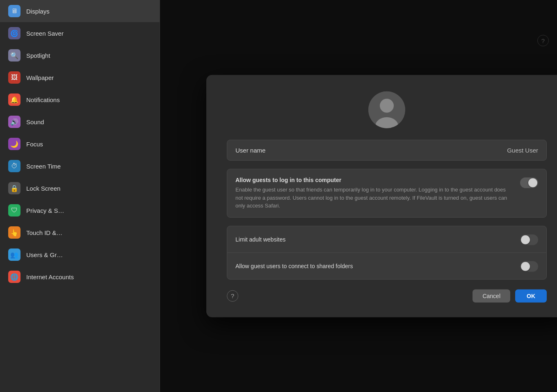  I want to click on sidebar-item-label: Wallpaper, so click(40, 78).